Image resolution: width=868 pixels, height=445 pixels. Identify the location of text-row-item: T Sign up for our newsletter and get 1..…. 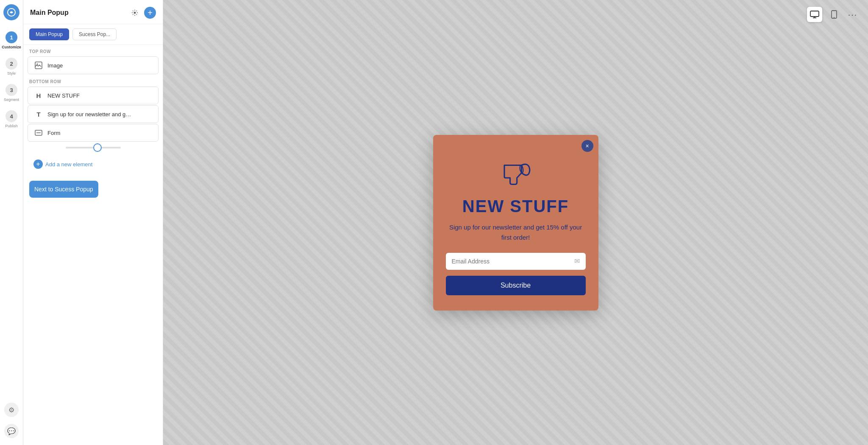
(93, 114).